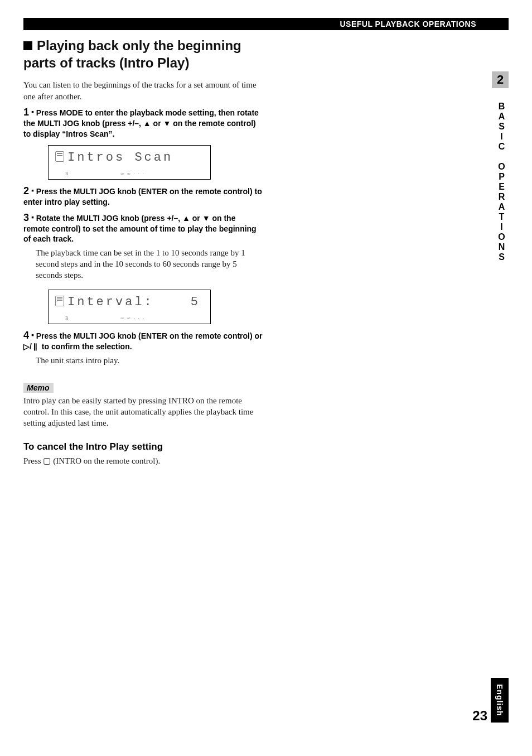  Describe the element at coordinates (143, 264) in the screenshot. I see `step-3-body: The playback time can be set in the 1 to…` at that location.